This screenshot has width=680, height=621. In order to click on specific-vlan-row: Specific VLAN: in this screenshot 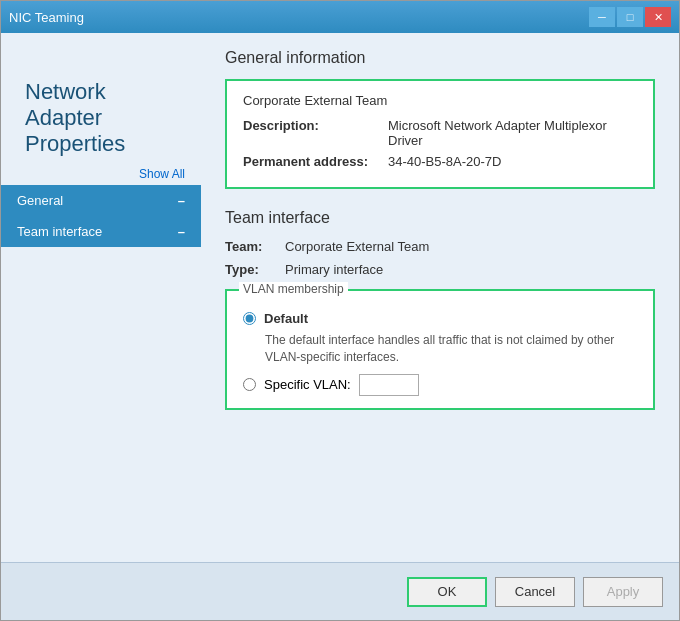, I will do `click(440, 385)`.